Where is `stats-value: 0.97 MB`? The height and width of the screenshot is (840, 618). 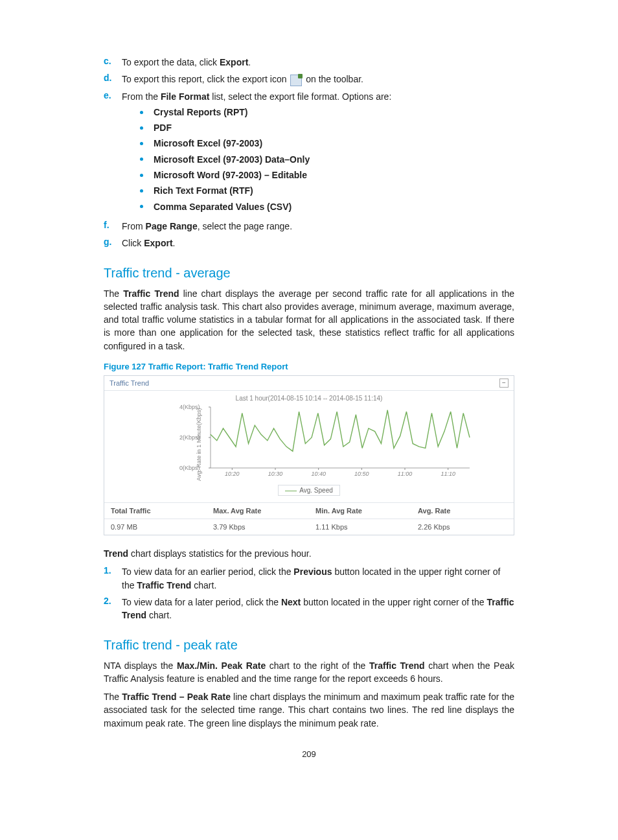
stats-value: 0.97 MB is located at coordinates (155, 527).